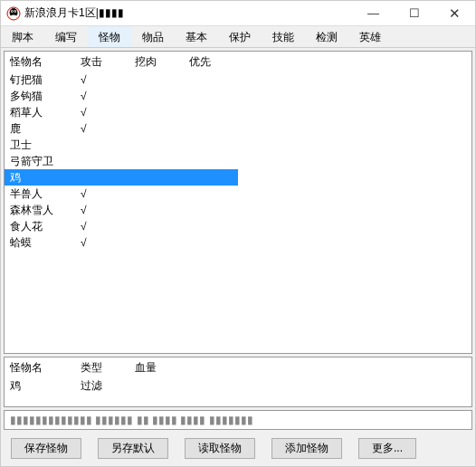 Image resolution: width=476 pixels, height=467 pixels. What do you see at coordinates (238, 382) in the screenshot?
I see `detail-panel: 怪物名 类型 血量 鸡过滤` at bounding box center [238, 382].